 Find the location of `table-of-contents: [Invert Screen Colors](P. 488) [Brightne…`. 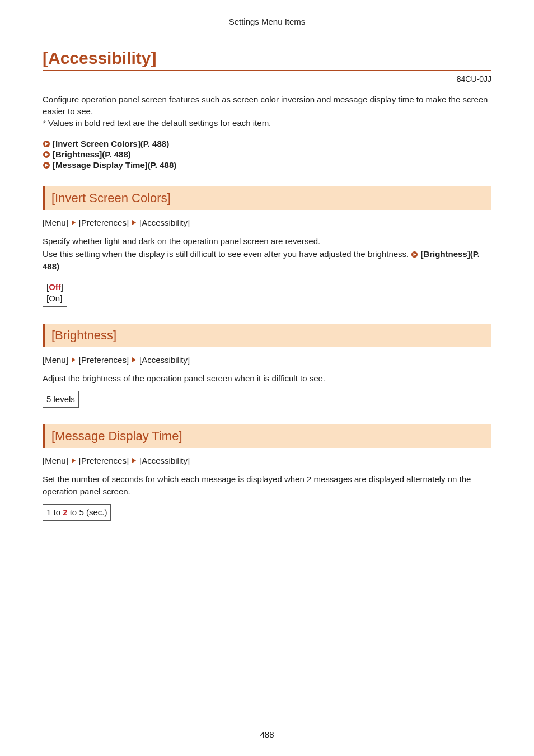

table-of-contents: [Invert Screen Colors](P. 488) [Brightne… is located at coordinates (267, 155).